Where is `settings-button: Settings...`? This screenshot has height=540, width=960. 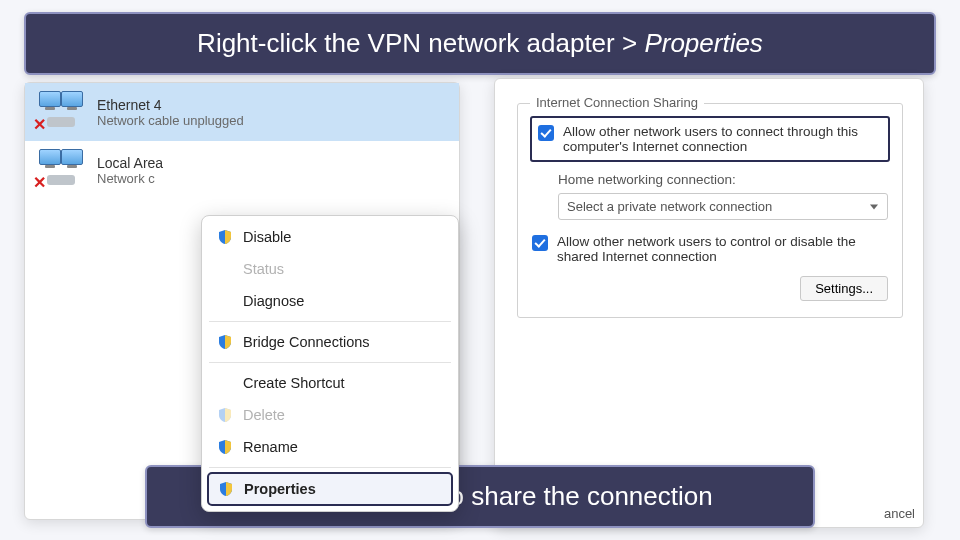 settings-button: Settings... is located at coordinates (844, 288).